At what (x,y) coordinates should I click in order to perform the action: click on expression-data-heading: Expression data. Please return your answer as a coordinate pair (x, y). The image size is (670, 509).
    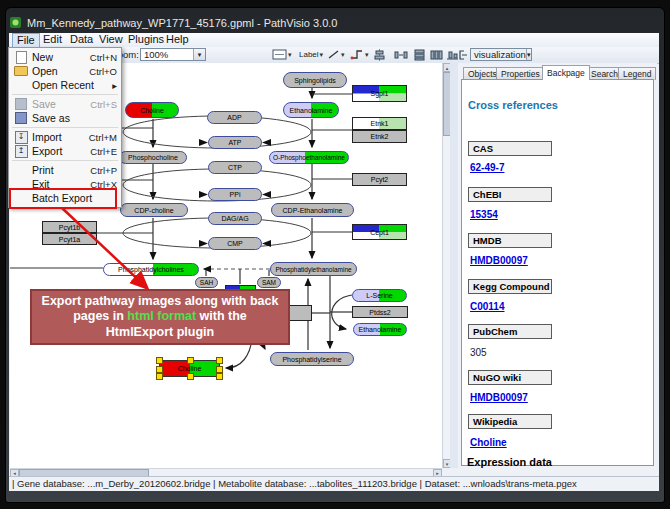
    Looking at the image, I should click on (510, 462).